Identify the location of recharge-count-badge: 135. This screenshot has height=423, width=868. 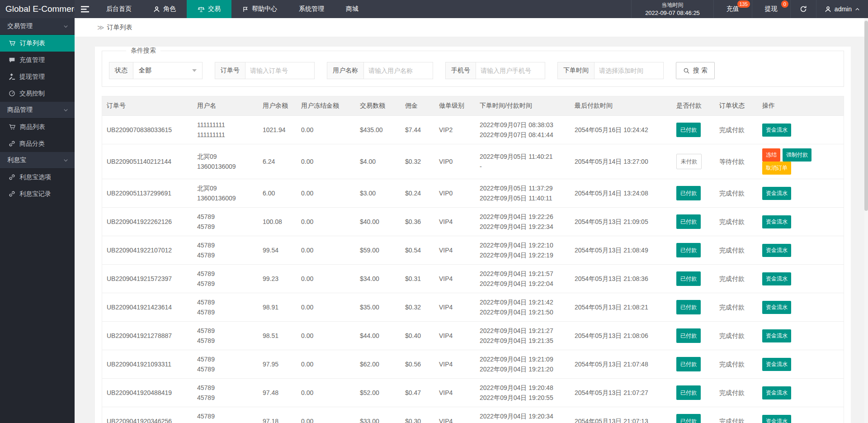
(744, 4).